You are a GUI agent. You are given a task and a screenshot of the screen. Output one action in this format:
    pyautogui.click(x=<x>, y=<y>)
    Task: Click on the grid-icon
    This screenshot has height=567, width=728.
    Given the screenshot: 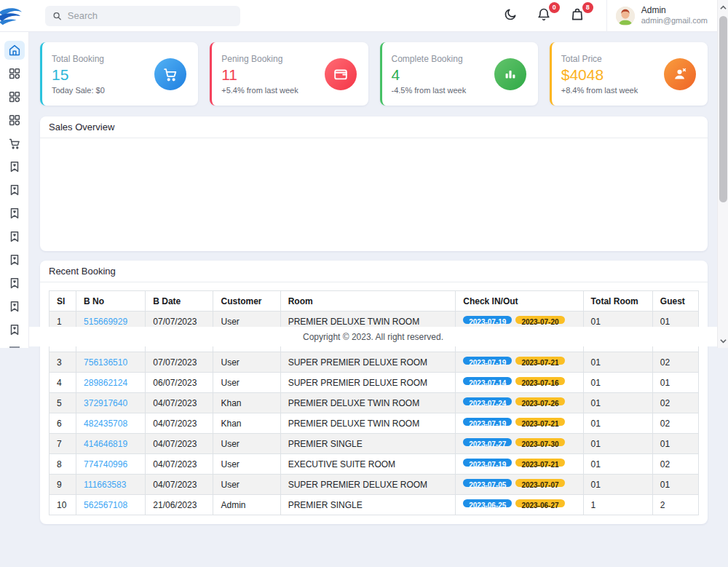 What is the action you would take?
    pyautogui.click(x=15, y=74)
    